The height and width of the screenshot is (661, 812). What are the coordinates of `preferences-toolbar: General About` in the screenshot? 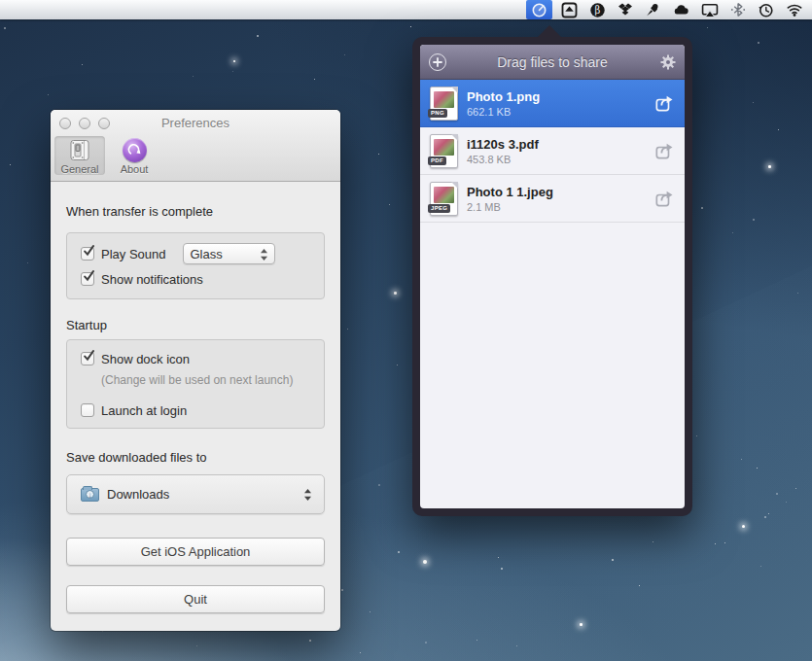 It's located at (107, 158).